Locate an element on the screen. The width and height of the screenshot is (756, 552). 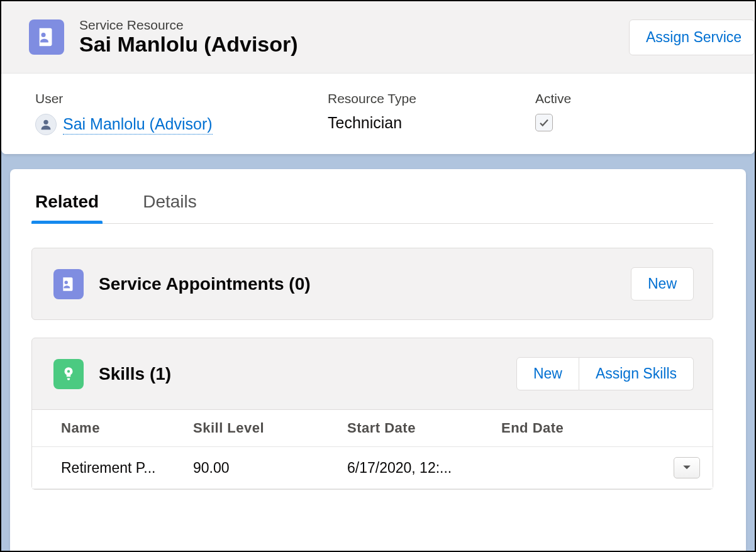
cell-name: Retirement P... is located at coordinates (127, 468).